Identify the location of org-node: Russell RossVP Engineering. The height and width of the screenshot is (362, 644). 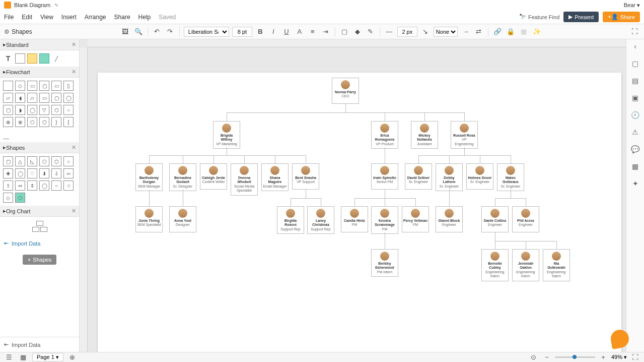
(464, 135).